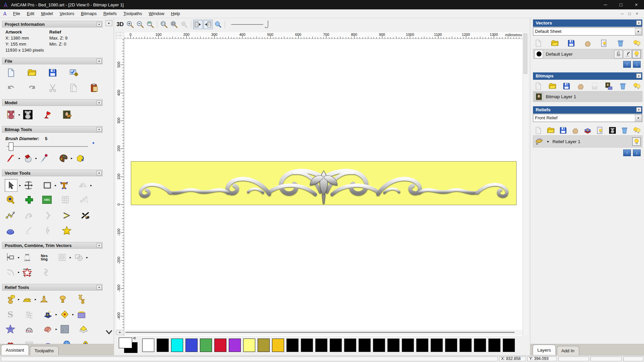 This screenshot has height=362, width=644. I want to click on vertical-scrollbar, so click(525, 184).